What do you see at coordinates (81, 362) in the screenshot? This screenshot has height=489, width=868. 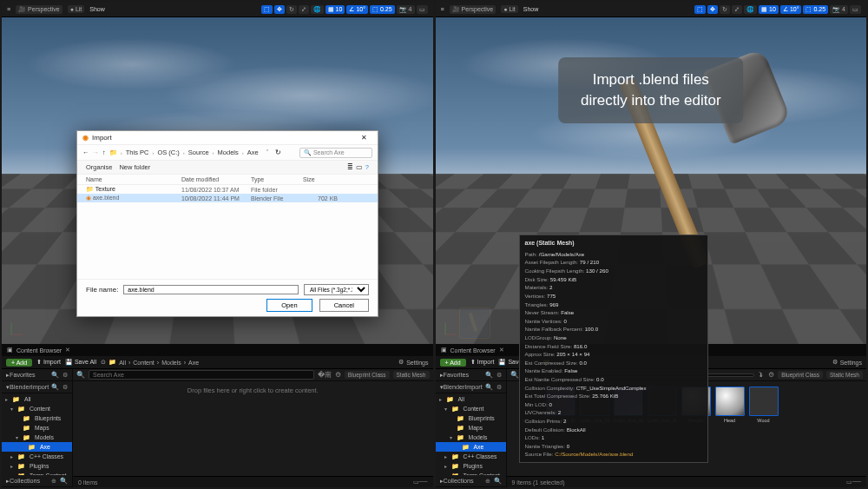 I see `save-all-button: 💾 Save All` at bounding box center [81, 362].